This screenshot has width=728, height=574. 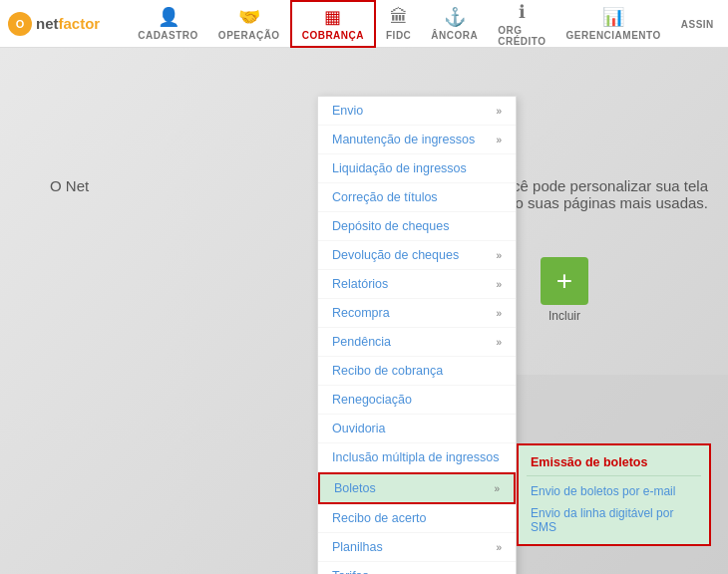 I want to click on plus-icon: +, so click(x=564, y=281).